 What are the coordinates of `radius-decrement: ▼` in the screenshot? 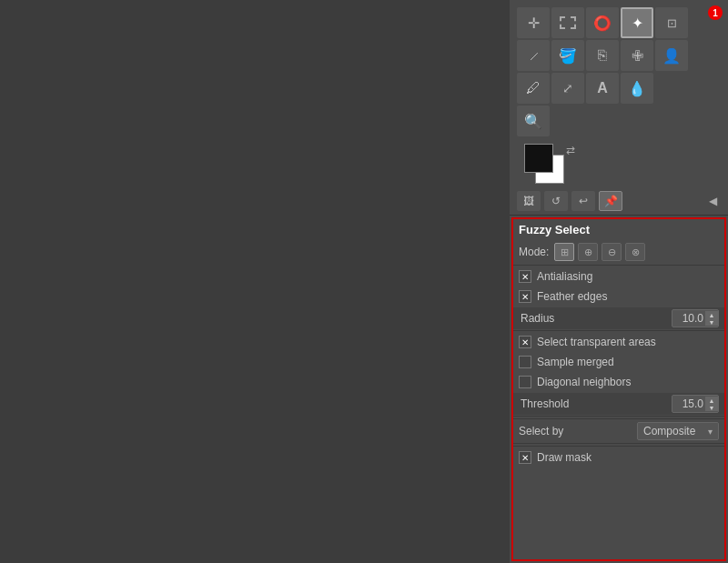 It's located at (712, 322).